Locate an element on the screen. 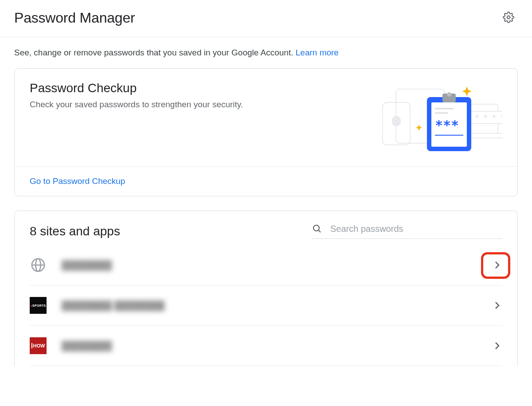 The width and height of the screenshot is (532, 406). password-row: ●SPORTS ████████ ████████ is located at coordinates (266, 306).